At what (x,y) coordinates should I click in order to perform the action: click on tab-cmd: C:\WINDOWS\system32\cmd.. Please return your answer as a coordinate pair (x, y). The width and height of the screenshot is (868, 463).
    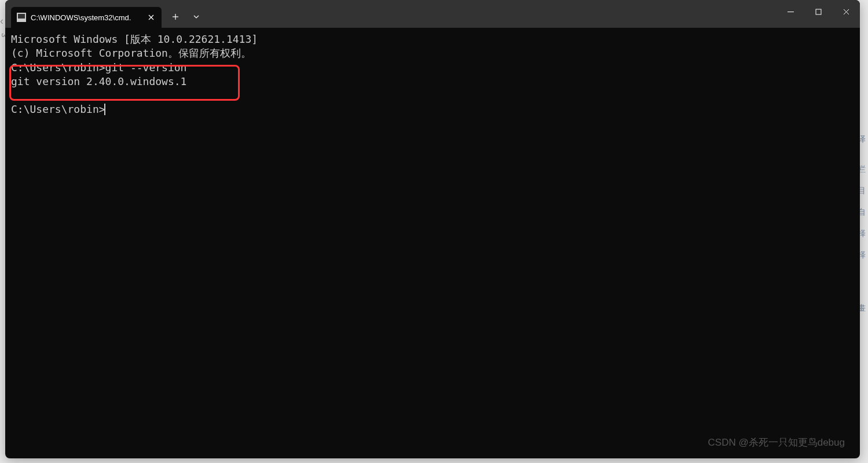
    Looking at the image, I should click on (86, 17).